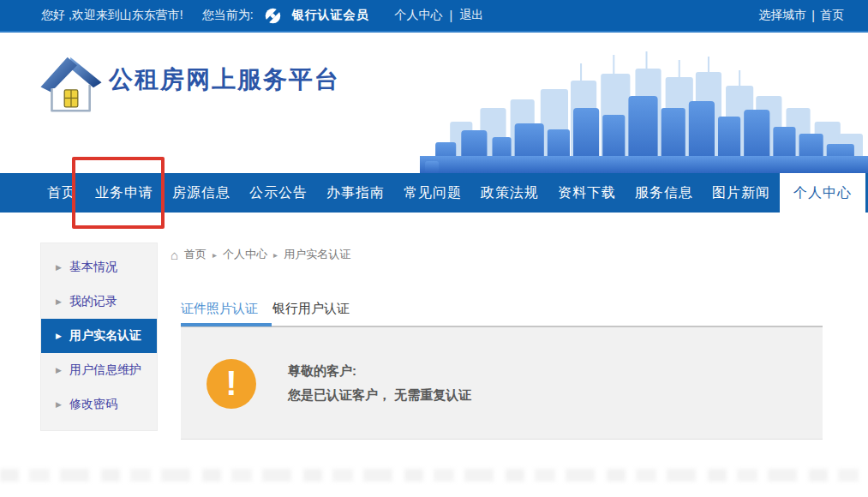 The height and width of the screenshot is (497, 868). What do you see at coordinates (433, 193) in the screenshot?
I see `nav-item-faq: 常见问题` at bounding box center [433, 193].